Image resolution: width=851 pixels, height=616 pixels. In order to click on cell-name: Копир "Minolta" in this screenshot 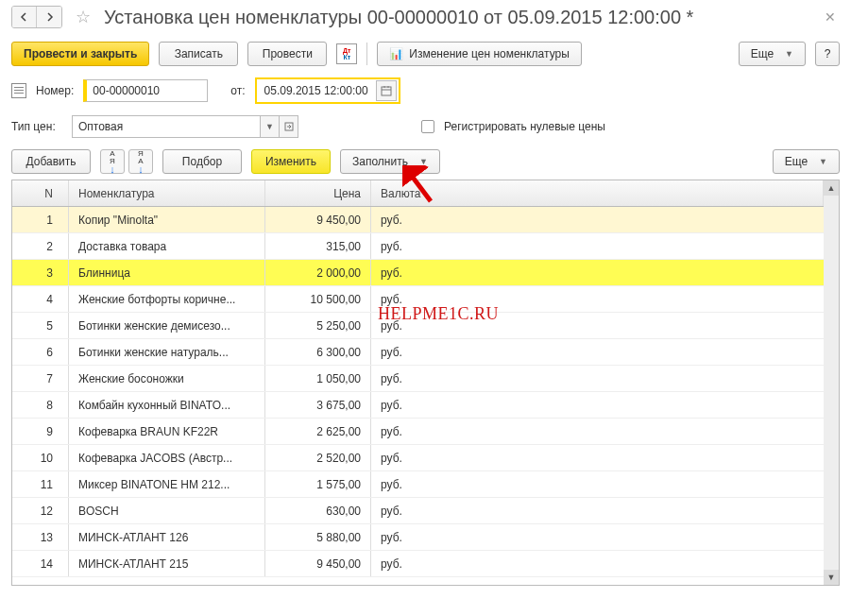, I will do `click(167, 219)`.